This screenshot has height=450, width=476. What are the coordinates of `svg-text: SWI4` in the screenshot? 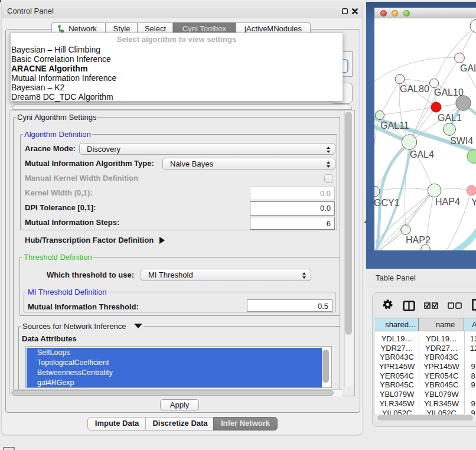 It's located at (462, 141).